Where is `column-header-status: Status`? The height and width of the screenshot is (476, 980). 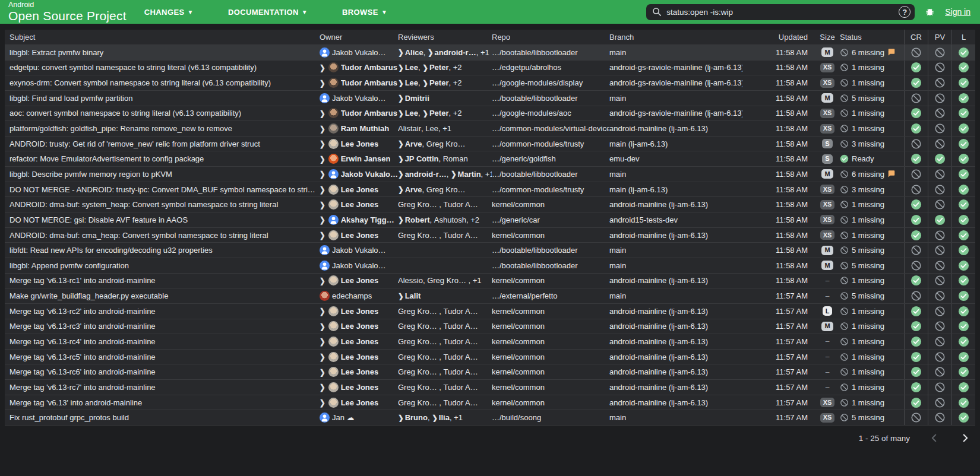
column-header-status: Status is located at coordinates (872, 37).